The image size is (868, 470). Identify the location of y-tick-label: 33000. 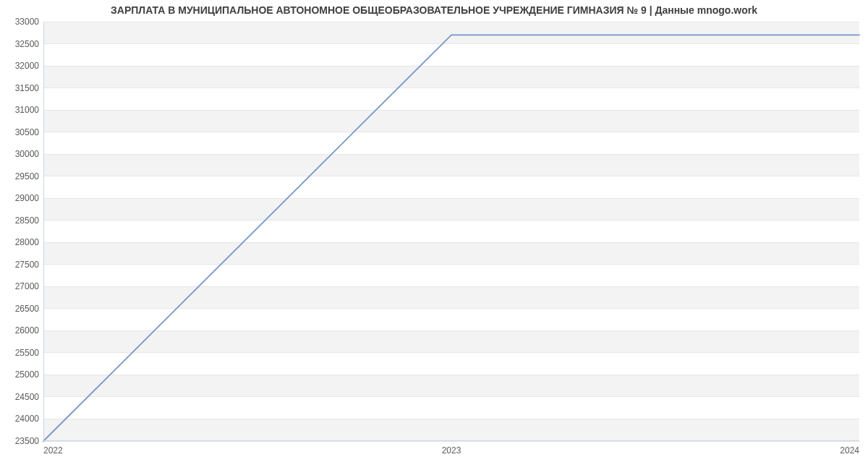
(29, 22).